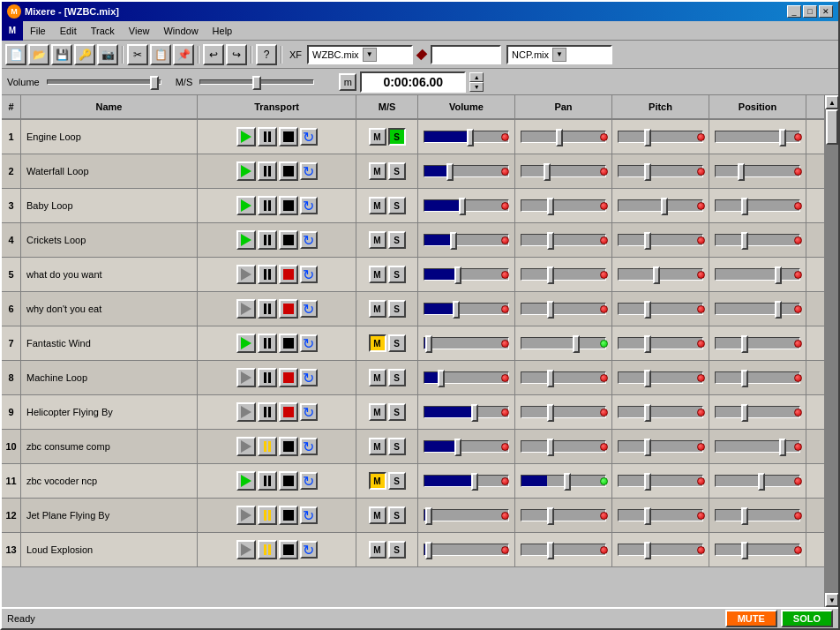 This screenshot has width=840, height=630. What do you see at coordinates (745, 206) in the screenshot?
I see `position-thumb` at bounding box center [745, 206].